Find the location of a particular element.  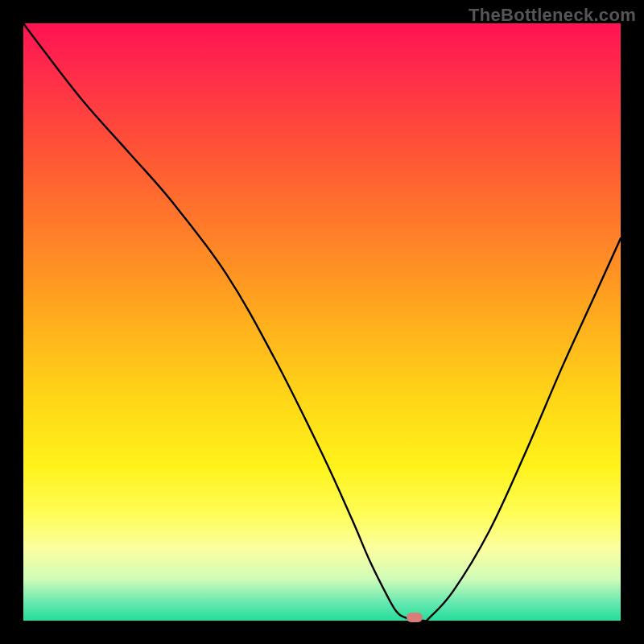

optimum-marker is located at coordinates (415, 617).